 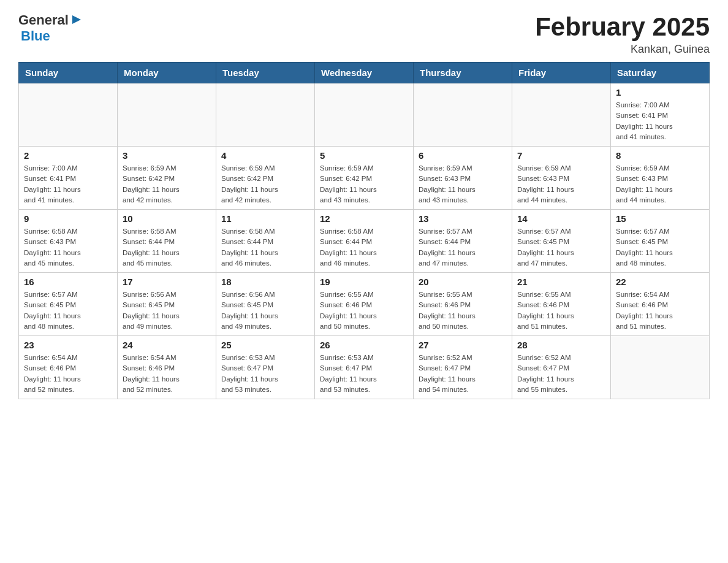 What do you see at coordinates (68, 218) in the screenshot?
I see `day-number: 9` at bounding box center [68, 218].